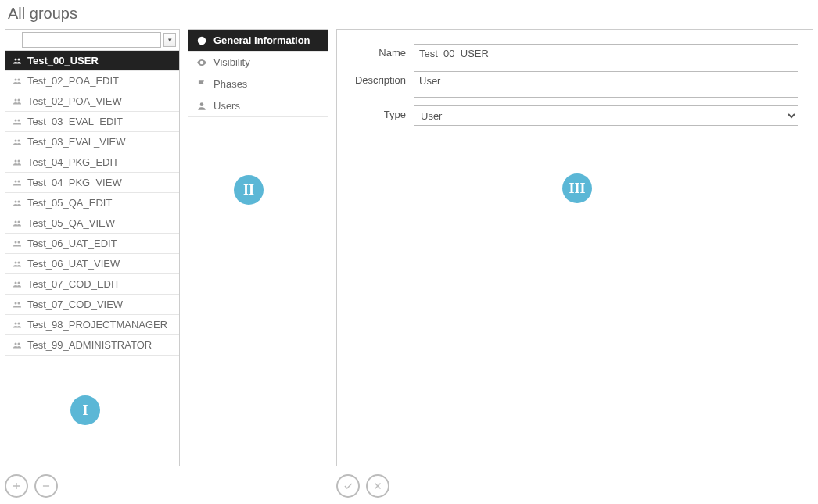  I want to click on remove-group-button, so click(46, 486).